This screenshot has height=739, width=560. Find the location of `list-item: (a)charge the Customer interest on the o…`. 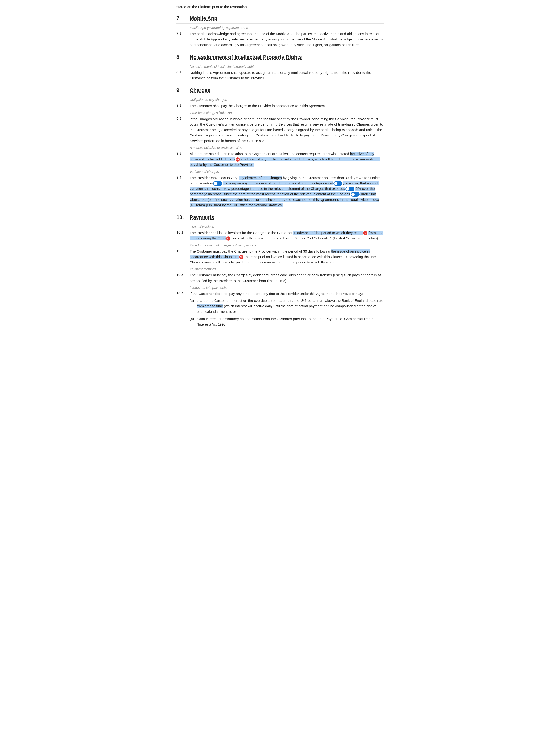

list-item: (a)charge the Customer interest on the o… is located at coordinates (287, 306).